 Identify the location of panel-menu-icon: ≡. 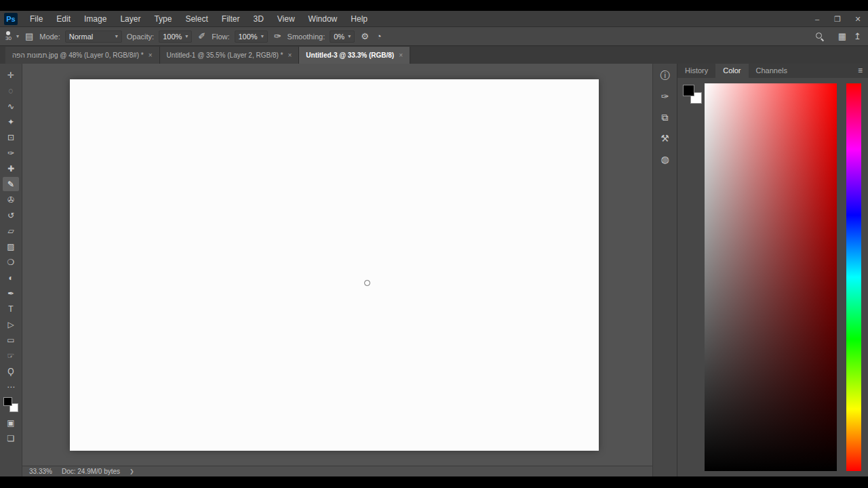
(860, 70).